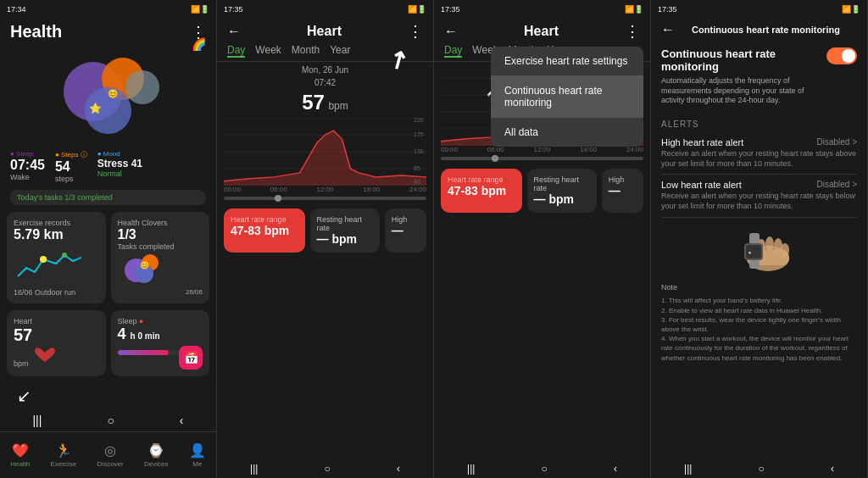  Describe the element at coordinates (760, 185) in the screenshot. I see `low-alert-name: Low heart rate alert Disabled >` at that location.